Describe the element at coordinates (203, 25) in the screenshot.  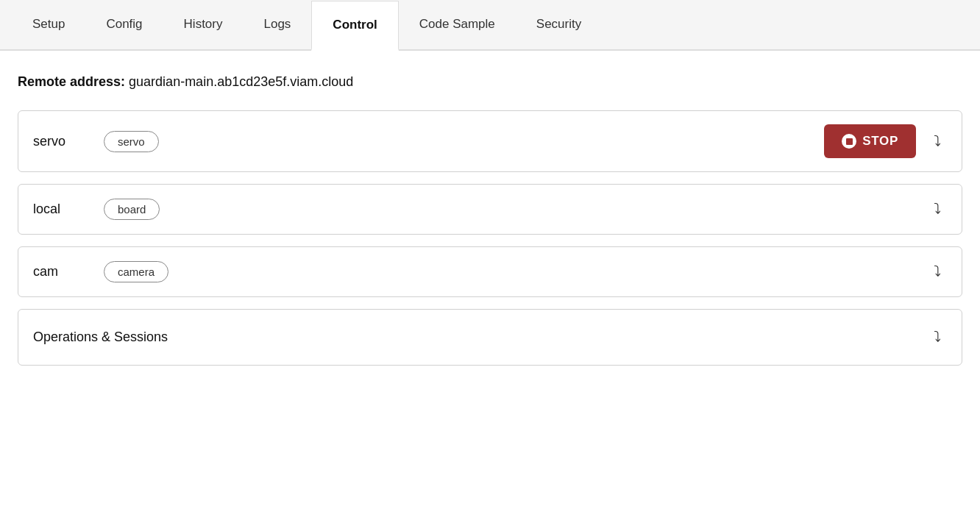
I see `tab-history: History` at that location.